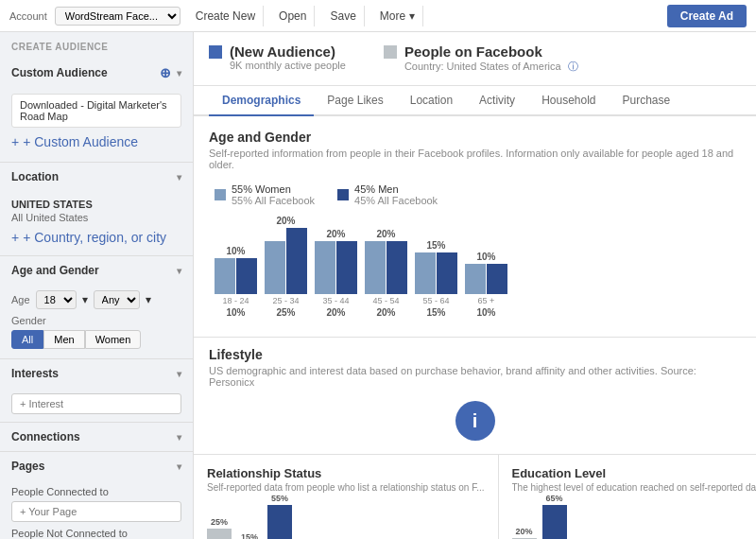 The width and height of the screenshot is (756, 539). Describe the element at coordinates (287, 51) in the screenshot. I see `audience-name: (New Audience)` at that location.